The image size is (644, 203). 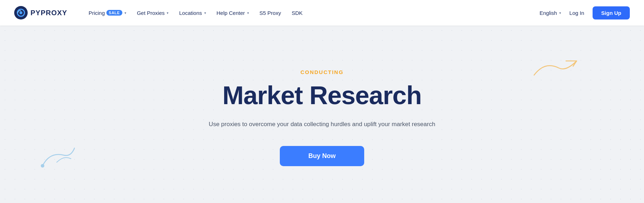 What do you see at coordinates (297, 13) in the screenshot?
I see `nav-item-sdk: SDK` at bounding box center [297, 13].